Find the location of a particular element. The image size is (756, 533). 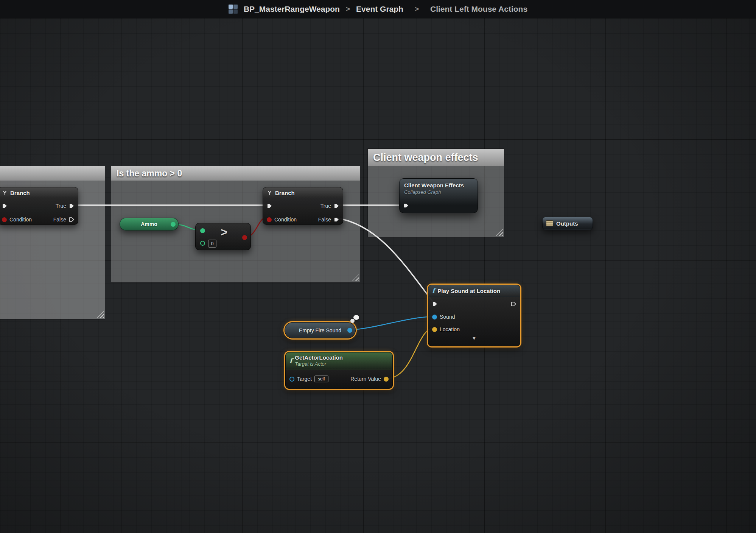

node-header: f GetActorLocation Target is Actor is located at coordinates (339, 361).